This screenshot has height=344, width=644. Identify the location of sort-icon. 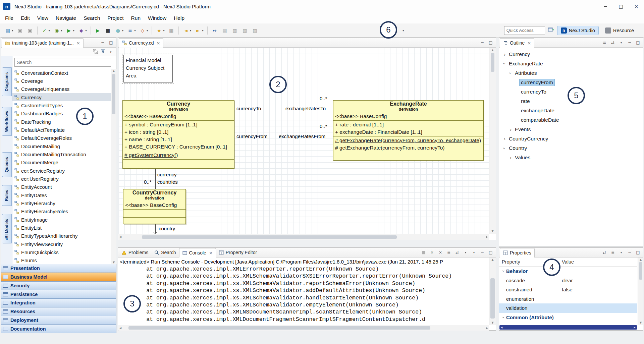
(604, 43).